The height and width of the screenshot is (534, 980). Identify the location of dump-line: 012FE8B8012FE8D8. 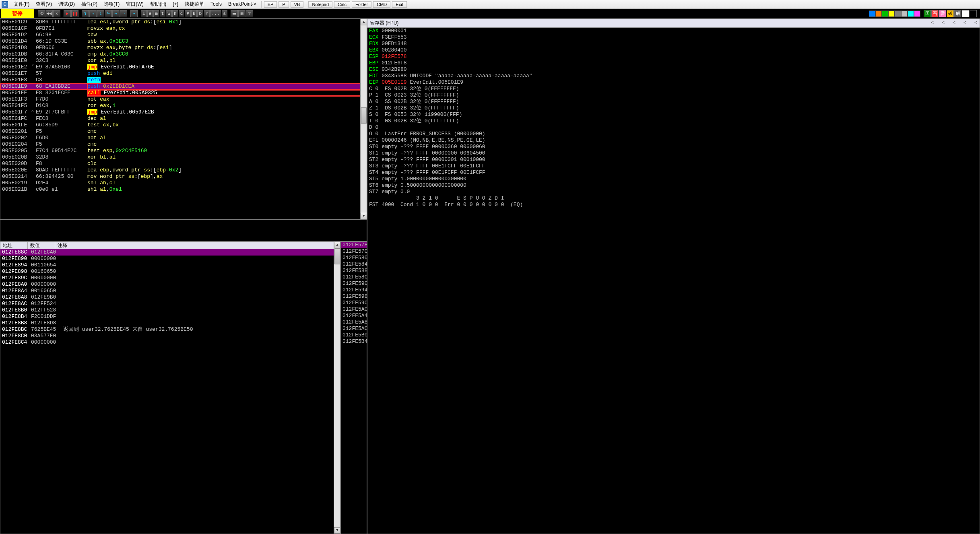
(170, 323).